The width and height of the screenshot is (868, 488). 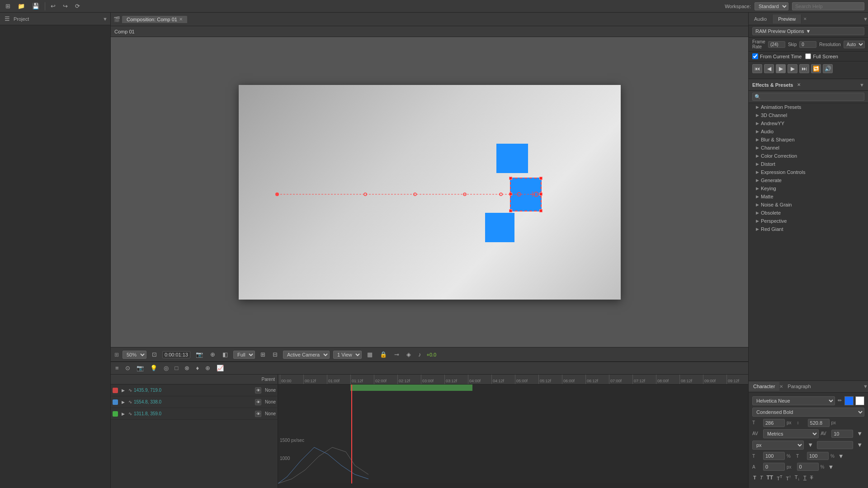 What do you see at coordinates (125, 32) in the screenshot?
I see `breadcrumb-comp01: Comp 01` at bounding box center [125, 32].